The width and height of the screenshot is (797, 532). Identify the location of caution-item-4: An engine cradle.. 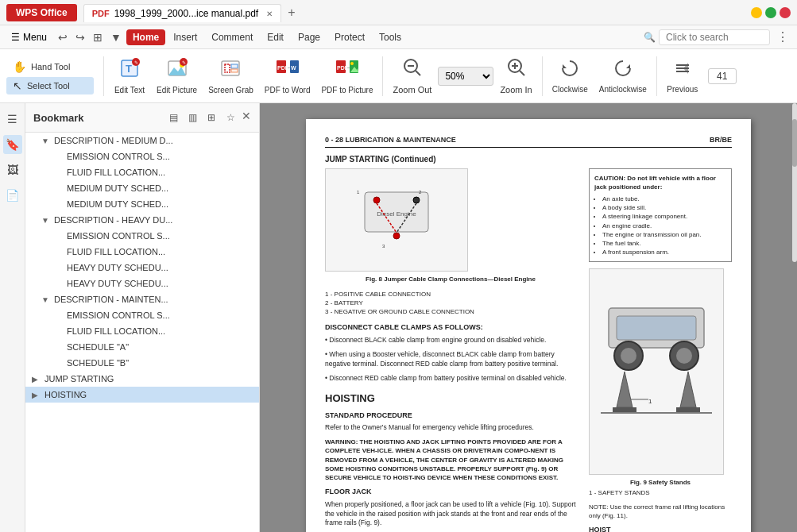
(664, 226).